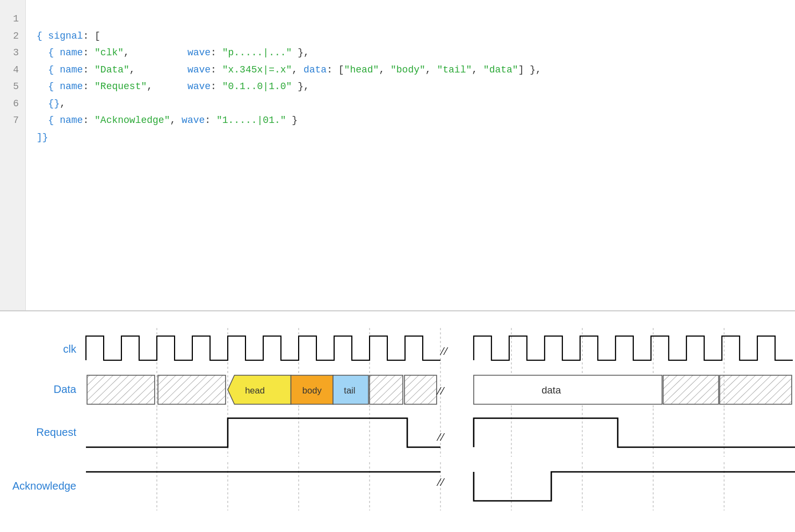 The width and height of the screenshot is (795, 532). Describe the element at coordinates (13, 155) in the screenshot. I see `line-numbers: 1 2 3 4 5 6 7` at that location.